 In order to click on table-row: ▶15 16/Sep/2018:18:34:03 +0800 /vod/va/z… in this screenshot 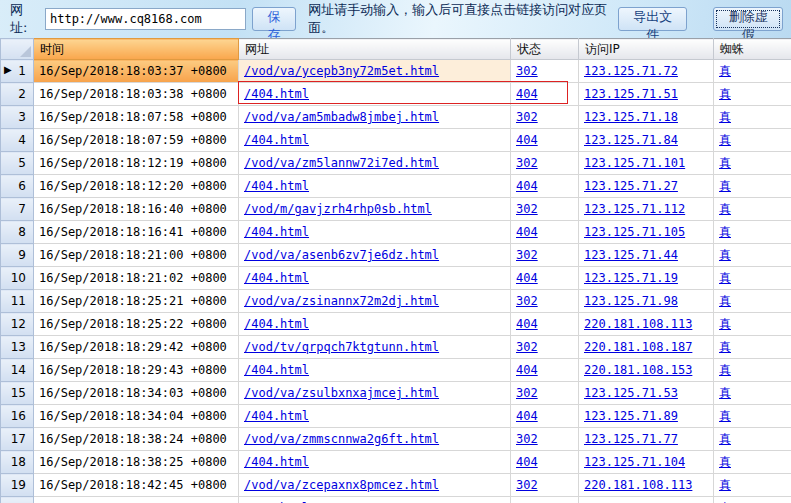, I will do `click(396, 394)`.